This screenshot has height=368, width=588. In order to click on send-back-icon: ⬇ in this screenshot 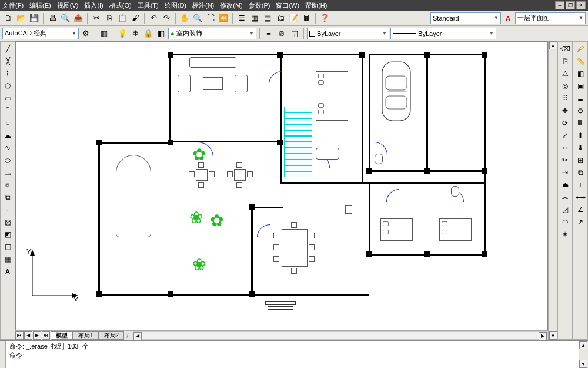, I will do `click(580, 148)`.